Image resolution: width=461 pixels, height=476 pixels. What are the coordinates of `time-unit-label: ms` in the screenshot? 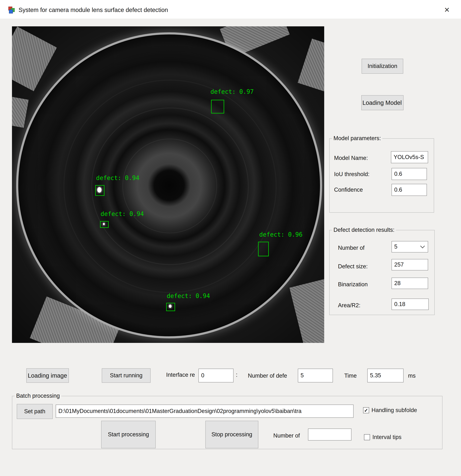 It's located at (412, 376).